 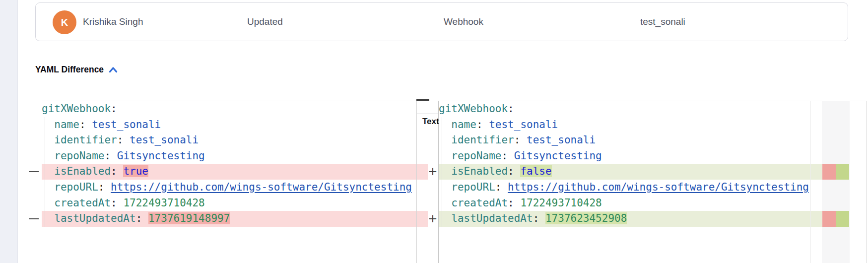 What do you see at coordinates (442, 22) in the screenshot?
I see `audit-log-row: K Krishika Singh Updated Webhook test_so…` at bounding box center [442, 22].